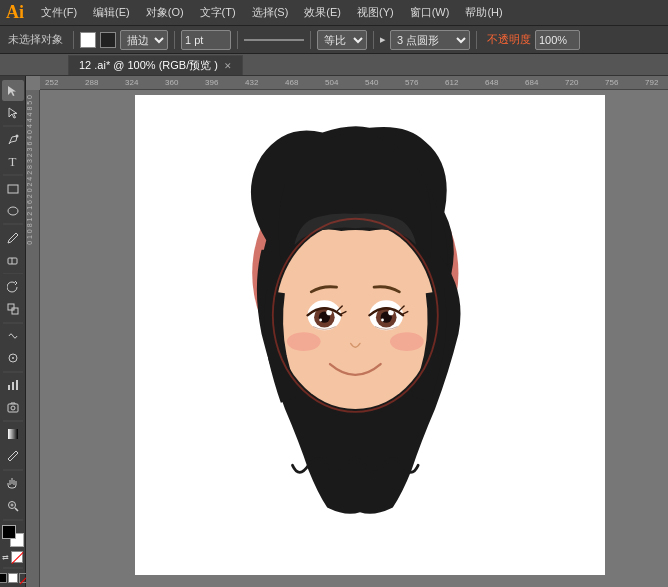  What do you see at coordinates (15, 12) in the screenshot?
I see `app-logo: Ai` at bounding box center [15, 12].